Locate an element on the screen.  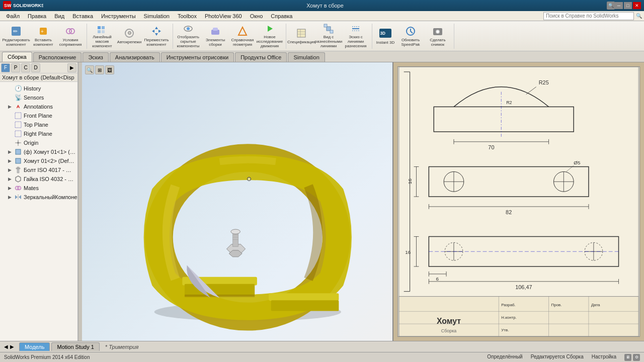
tab-assembly: Сборка is located at coordinates (17, 57).